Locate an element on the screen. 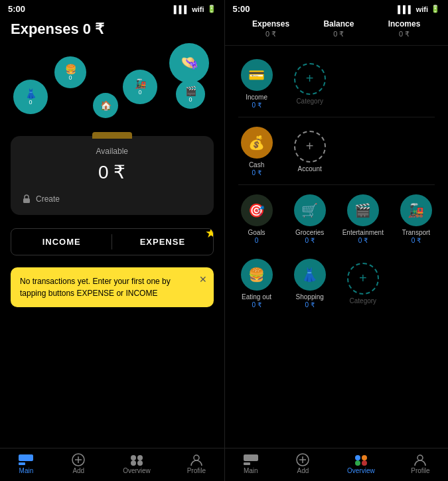  nav-overview-right: Overview is located at coordinates (361, 464).